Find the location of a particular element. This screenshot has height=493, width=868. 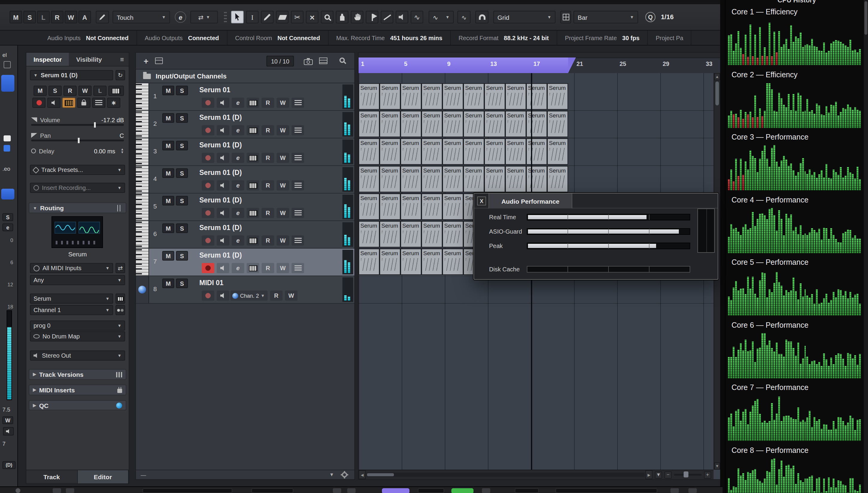

scroll-up-icon: ▲ is located at coordinates (717, 77).